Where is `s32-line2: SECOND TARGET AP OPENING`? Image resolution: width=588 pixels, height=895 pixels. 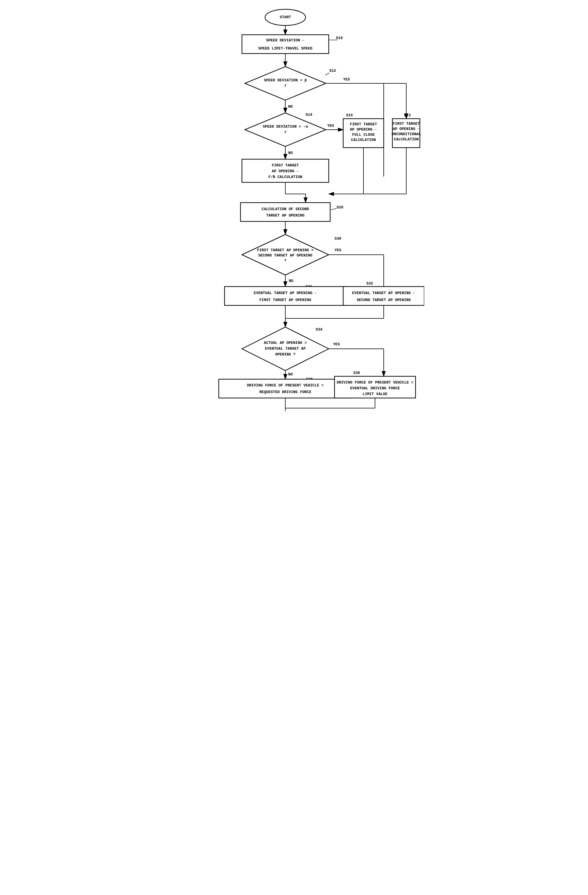
s32-line2: SECOND TARGET AP OPENING is located at coordinates (383, 300).